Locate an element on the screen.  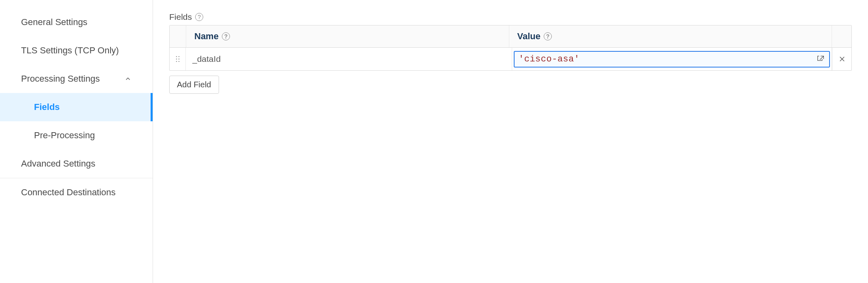
add-field-button: Add Field is located at coordinates (194, 85).